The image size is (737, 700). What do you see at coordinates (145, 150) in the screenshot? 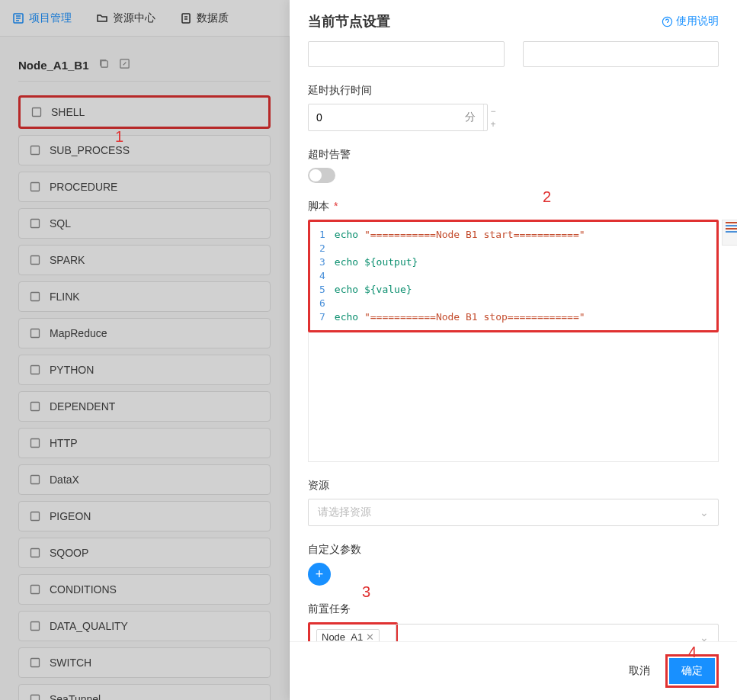
I see `task-type-sub_process: SUB_PROCESS` at bounding box center [145, 150].